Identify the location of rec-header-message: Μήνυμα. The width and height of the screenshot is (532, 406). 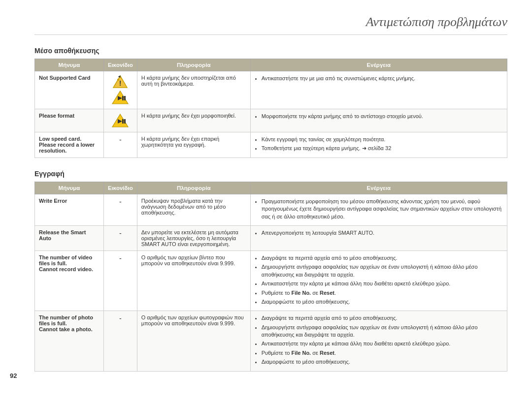
(69, 188).